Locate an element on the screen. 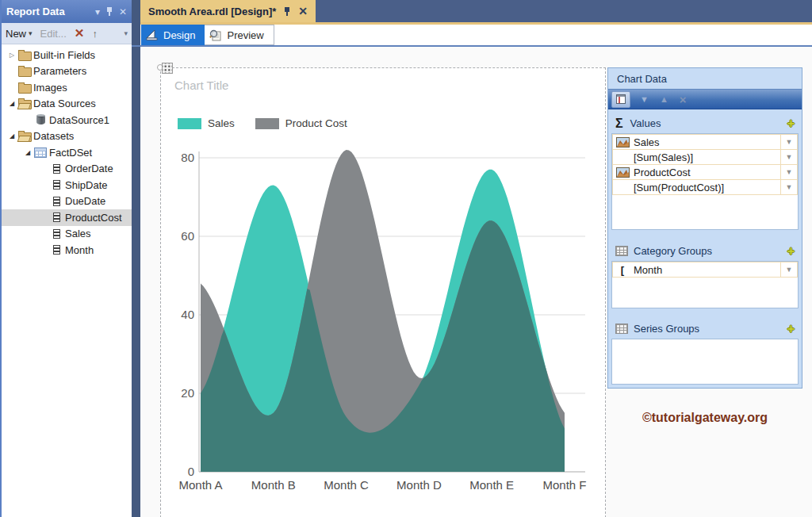  report-data-header: Report Data ▾ ✕ is located at coordinates (67, 11).